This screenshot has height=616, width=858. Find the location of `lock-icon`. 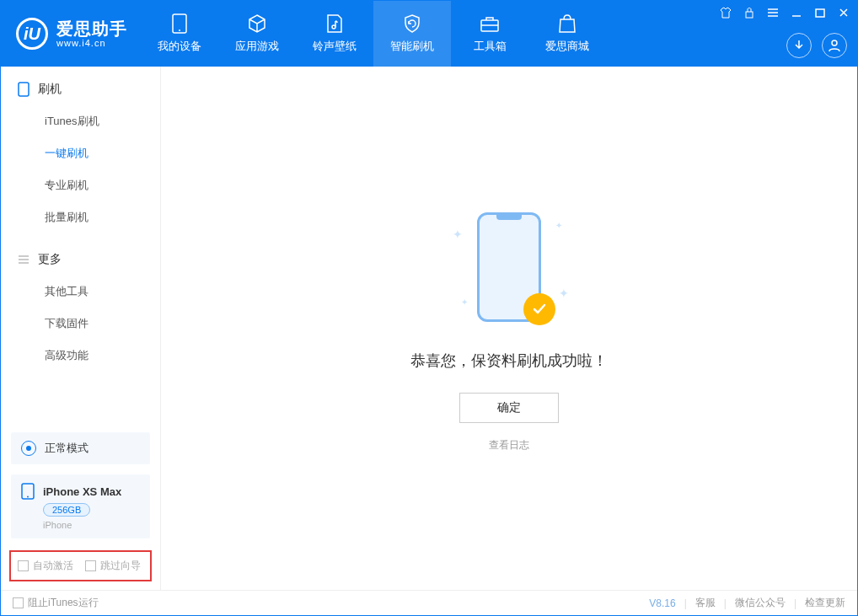

lock-icon is located at coordinates (749, 13).